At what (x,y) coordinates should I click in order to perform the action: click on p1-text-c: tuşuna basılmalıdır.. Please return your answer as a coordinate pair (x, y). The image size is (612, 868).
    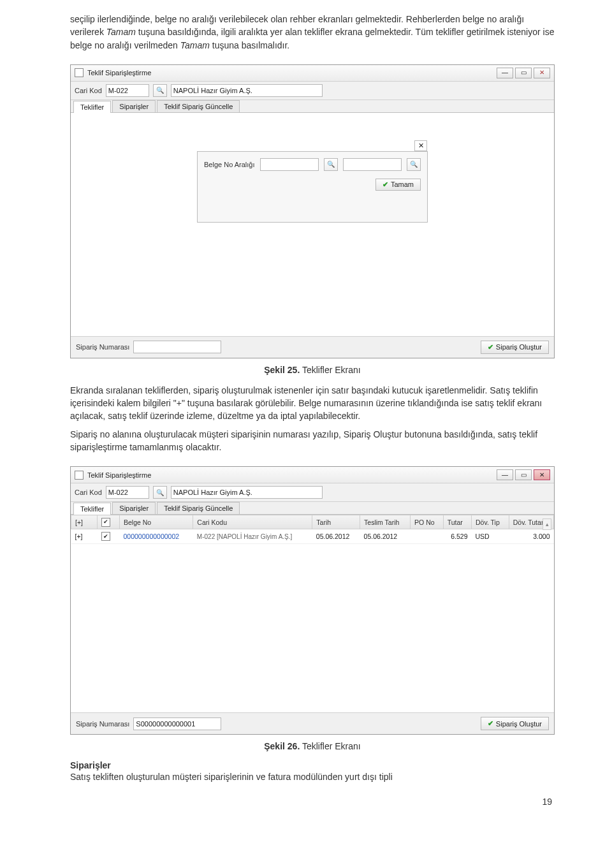
    Looking at the image, I should click on (251, 45).